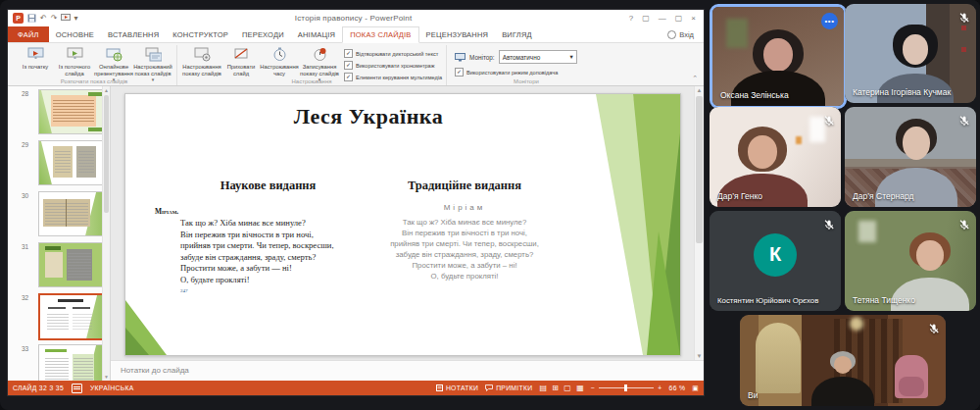 The width and height of the screenshot is (980, 410). What do you see at coordinates (392, 65) in the screenshot?
I see `checkbox-use-timings: ✓Використовувати хронометраж` at bounding box center [392, 65].